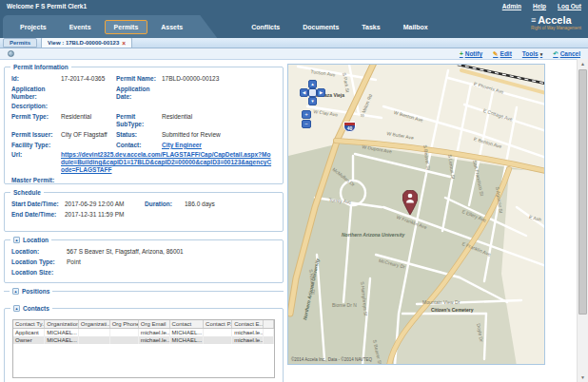 This screenshot has width=588, height=382. I want to click on column-header: Organization, so click(62, 325).